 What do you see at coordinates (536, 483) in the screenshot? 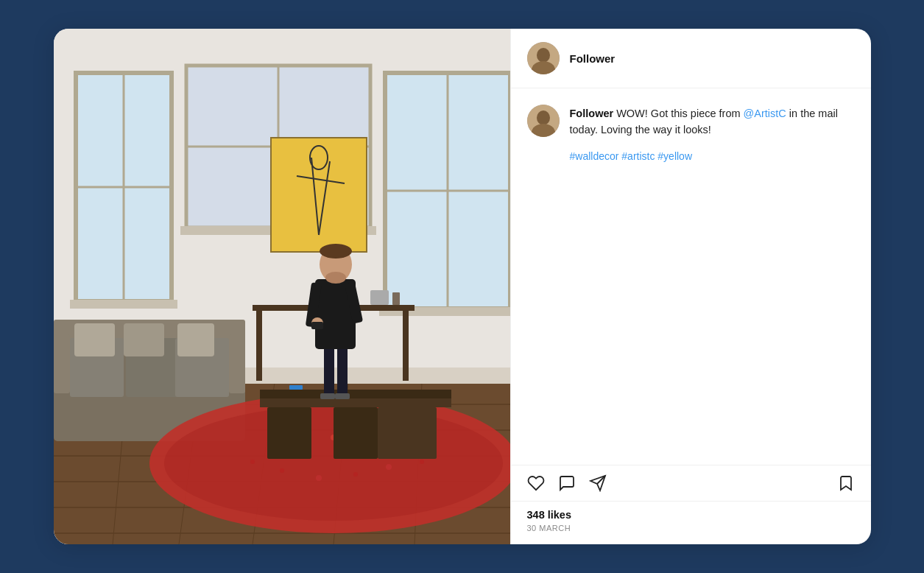
I see `like-button` at bounding box center [536, 483].